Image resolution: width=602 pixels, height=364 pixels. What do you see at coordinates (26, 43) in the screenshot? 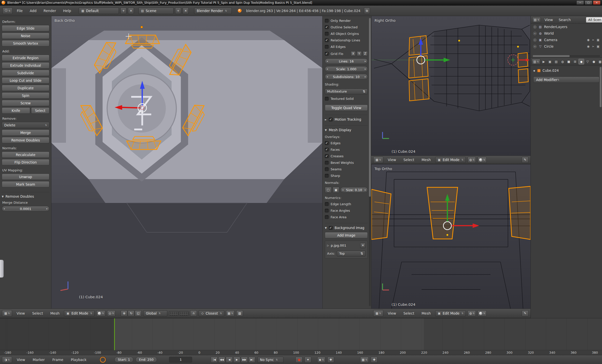
I see `tool-button: Smooth Vertex` at bounding box center [26, 43].